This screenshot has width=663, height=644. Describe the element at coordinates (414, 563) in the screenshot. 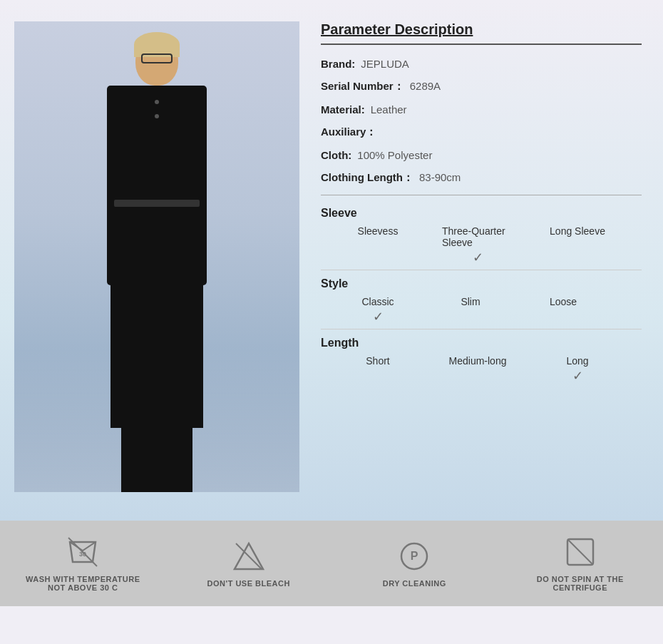

I see `care-item-dry: P DRY CLEANING` at that location.